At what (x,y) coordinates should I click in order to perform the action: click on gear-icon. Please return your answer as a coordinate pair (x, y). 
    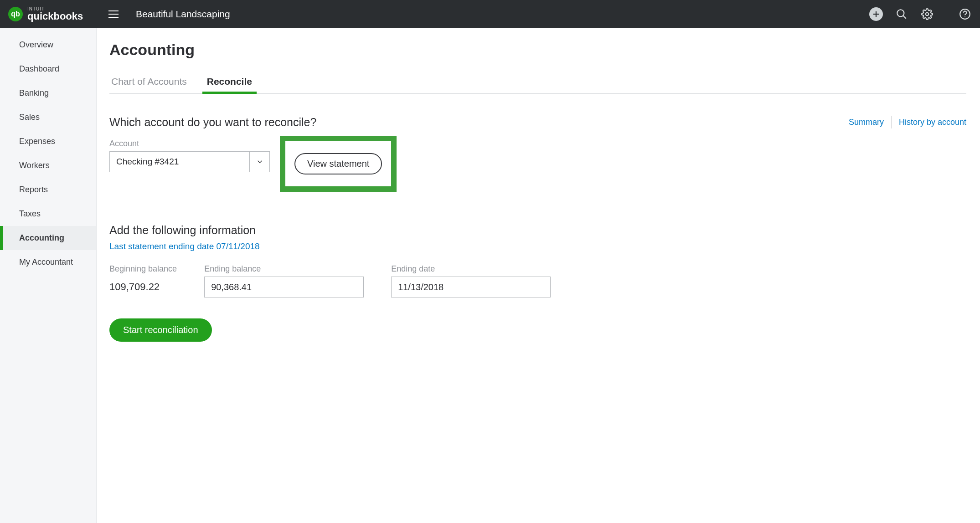
    Looking at the image, I should click on (927, 14).